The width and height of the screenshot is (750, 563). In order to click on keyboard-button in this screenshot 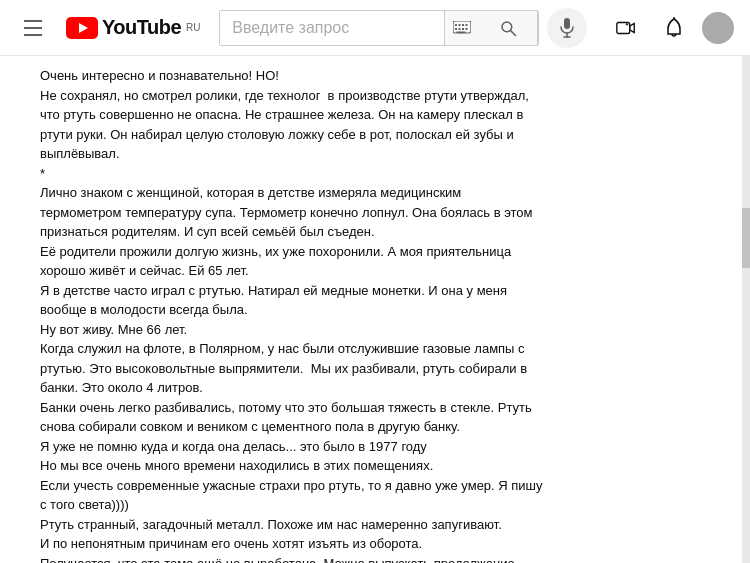, I will do `click(461, 28)`.